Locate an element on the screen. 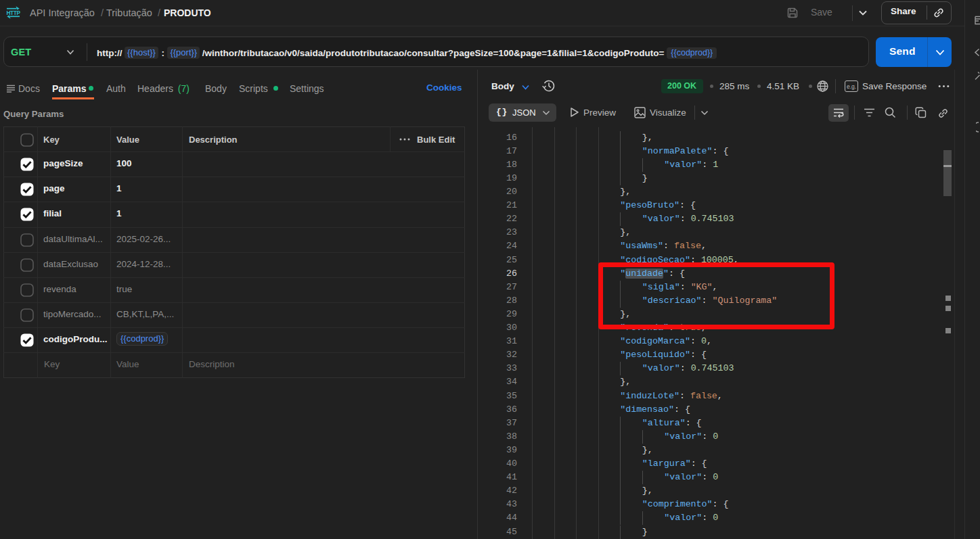 The image size is (980, 539). svg-text: HTTP is located at coordinates (14, 13).